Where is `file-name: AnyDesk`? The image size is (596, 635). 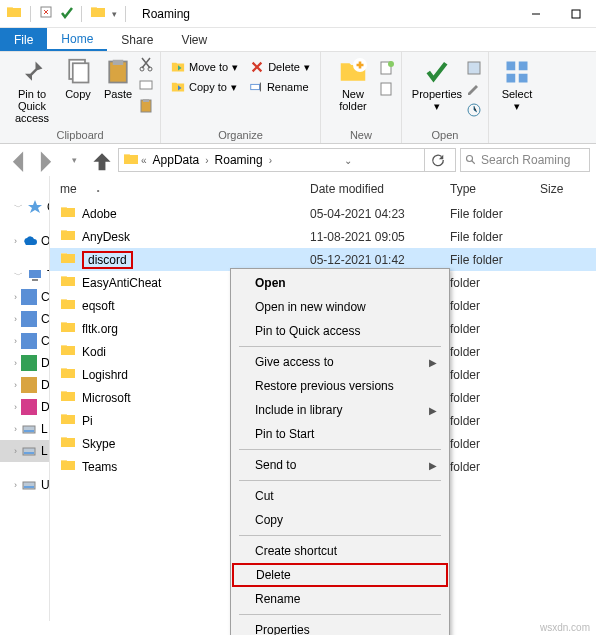 file-name: AnyDesk is located at coordinates (106, 237).